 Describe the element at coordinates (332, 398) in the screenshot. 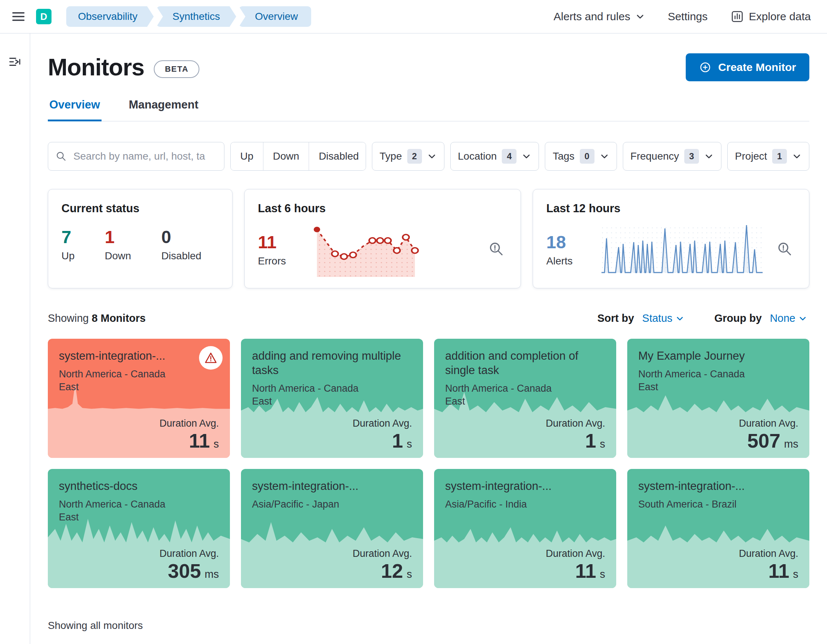

I see `monitor-card: adding and removing multiple tasks North…` at that location.